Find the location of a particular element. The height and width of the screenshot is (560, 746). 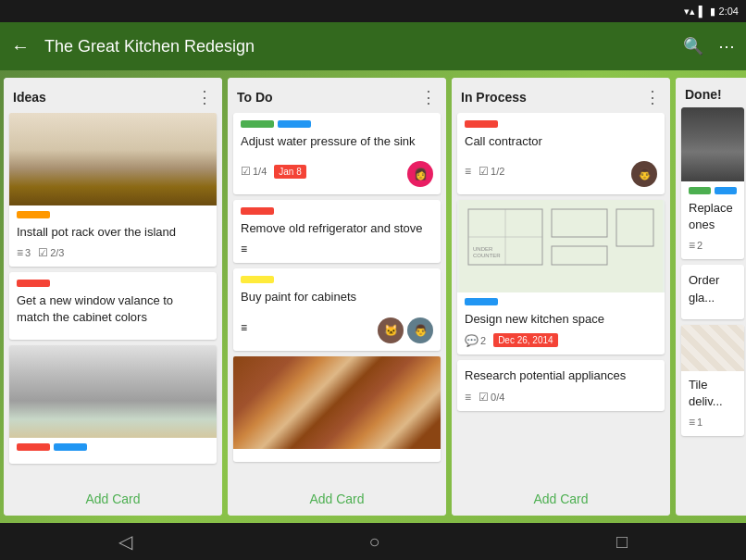

search-icon: 🔍 is located at coordinates (693, 46).